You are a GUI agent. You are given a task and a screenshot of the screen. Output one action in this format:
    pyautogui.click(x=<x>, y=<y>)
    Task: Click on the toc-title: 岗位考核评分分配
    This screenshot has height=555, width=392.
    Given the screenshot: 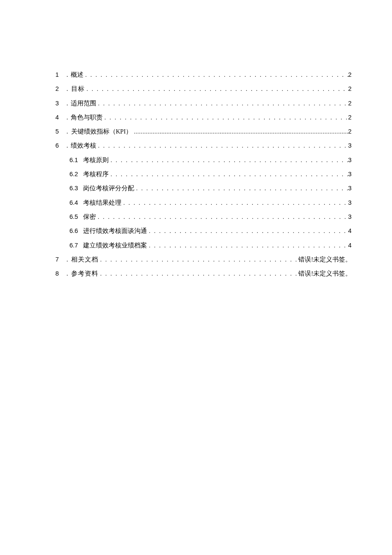 What is the action you would take?
    pyautogui.click(x=109, y=188)
    